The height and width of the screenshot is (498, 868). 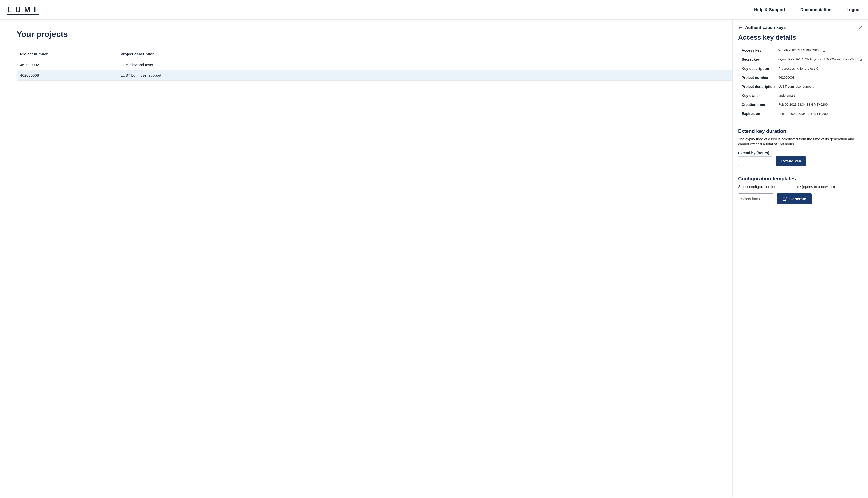 What do you see at coordinates (762, 27) in the screenshot?
I see `breadcrumb: Authentication keys` at bounding box center [762, 27].